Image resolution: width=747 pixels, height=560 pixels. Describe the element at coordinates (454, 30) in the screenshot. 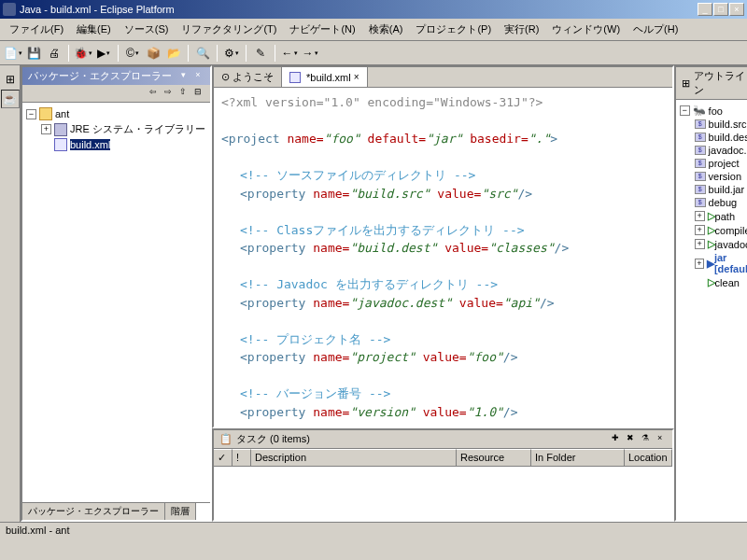

I see `menu-project: プロジェクト(P)` at that location.